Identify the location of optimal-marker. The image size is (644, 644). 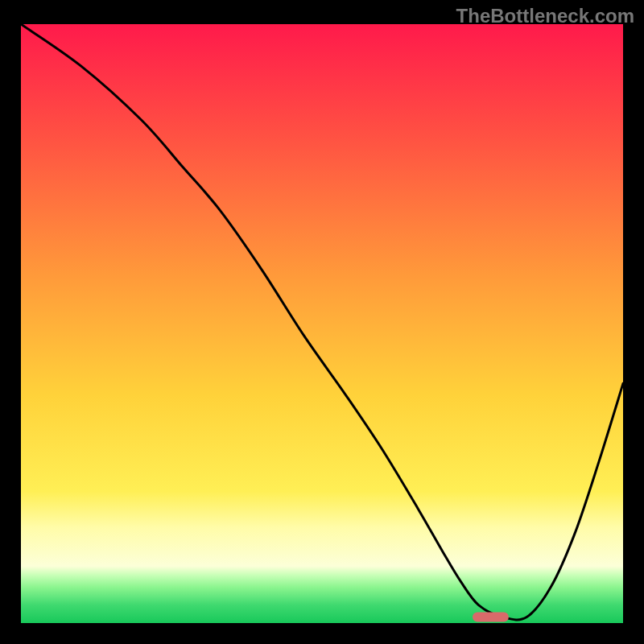
(491, 617).